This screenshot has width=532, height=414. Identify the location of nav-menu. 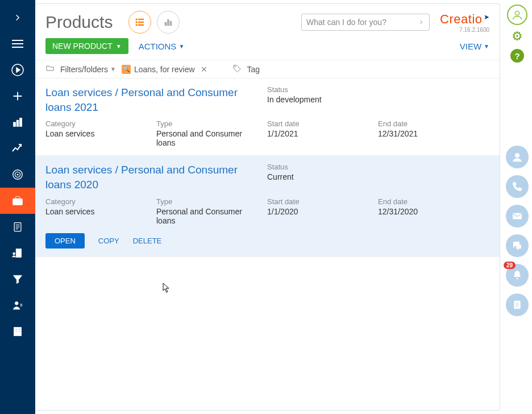
(18, 44).